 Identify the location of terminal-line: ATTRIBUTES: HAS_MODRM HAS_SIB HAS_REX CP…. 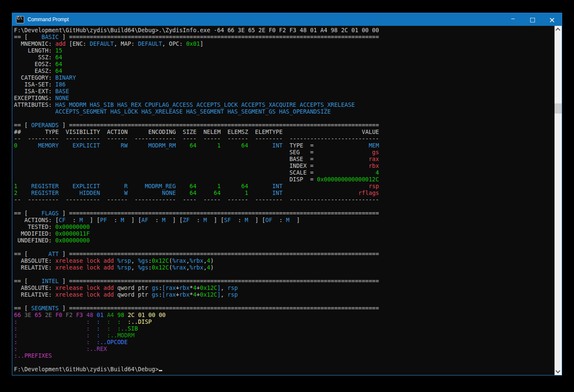
(284, 105).